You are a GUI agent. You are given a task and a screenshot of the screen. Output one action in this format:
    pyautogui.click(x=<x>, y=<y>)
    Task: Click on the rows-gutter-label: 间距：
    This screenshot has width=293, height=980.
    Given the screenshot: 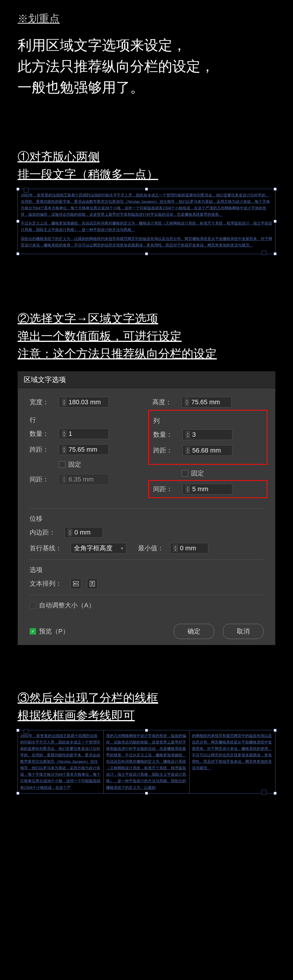 What is the action you would take?
    pyautogui.click(x=41, y=479)
    